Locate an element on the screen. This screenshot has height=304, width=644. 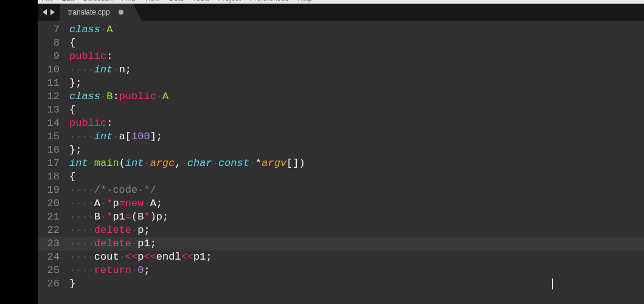
tab-history-nav is located at coordinates (49, 12).